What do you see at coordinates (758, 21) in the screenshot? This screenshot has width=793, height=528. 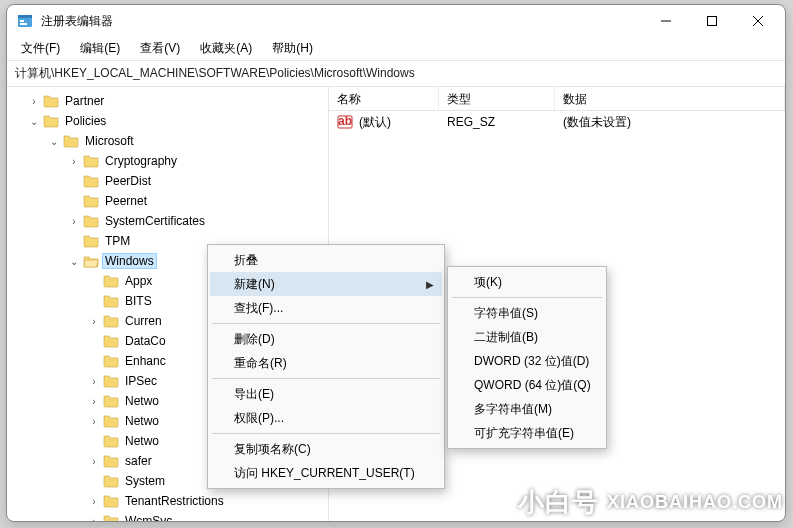 I see `close-button` at bounding box center [758, 21].